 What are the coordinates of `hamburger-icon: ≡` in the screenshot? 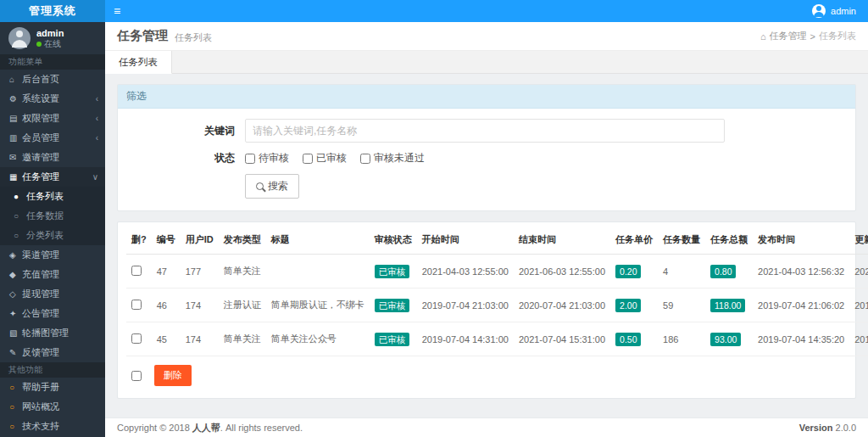 It's located at (117, 11).